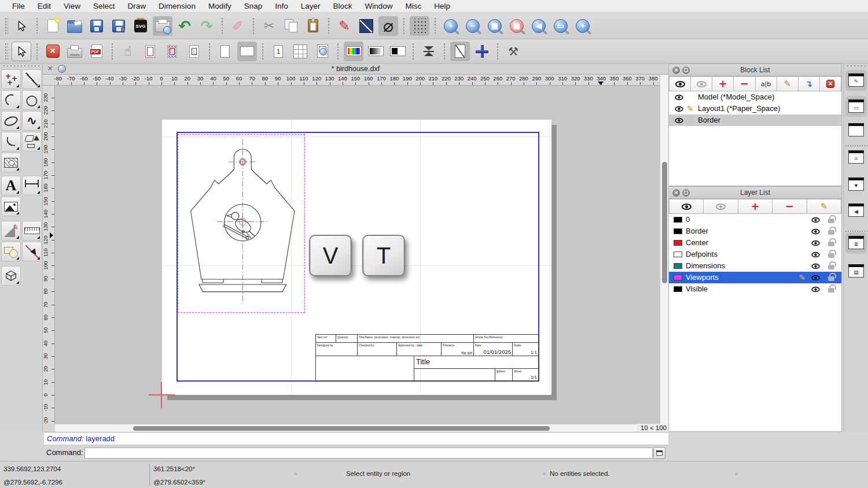 The height and width of the screenshot is (488, 868). What do you see at coordinates (225, 51) in the screenshot?
I see `portrait-orientation-button` at bounding box center [225, 51].